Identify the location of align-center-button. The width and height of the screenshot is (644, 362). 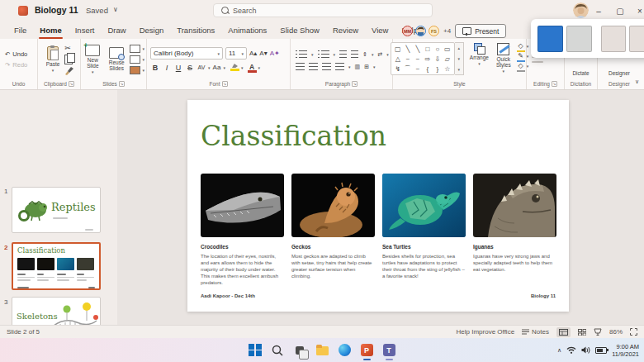
(314, 66).